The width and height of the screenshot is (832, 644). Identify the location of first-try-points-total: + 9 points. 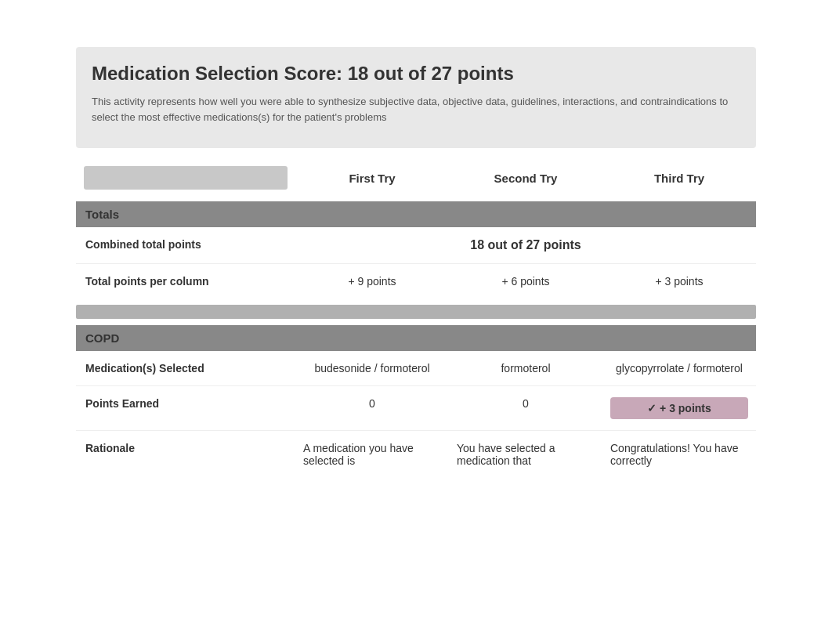
(372, 281).